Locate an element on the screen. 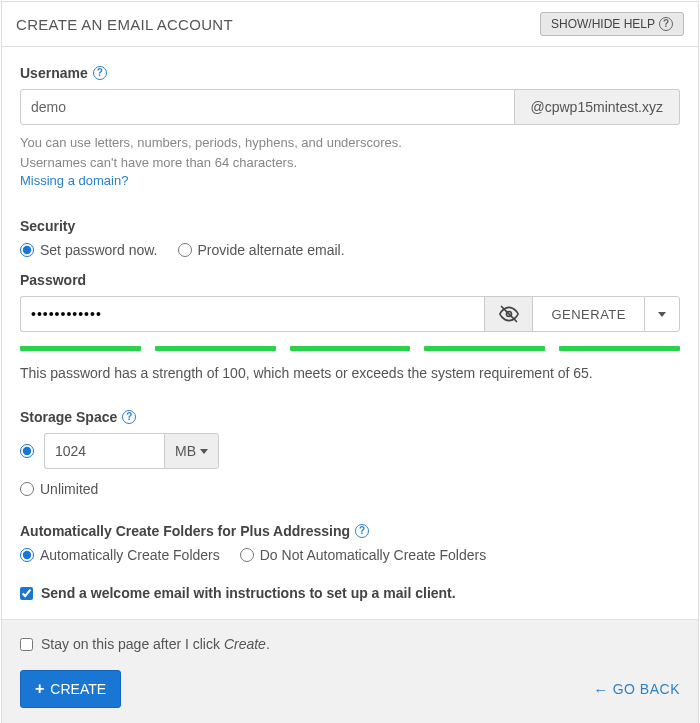  security-radio-row: Set password now. Provide alternate emai… is located at coordinates (350, 250).